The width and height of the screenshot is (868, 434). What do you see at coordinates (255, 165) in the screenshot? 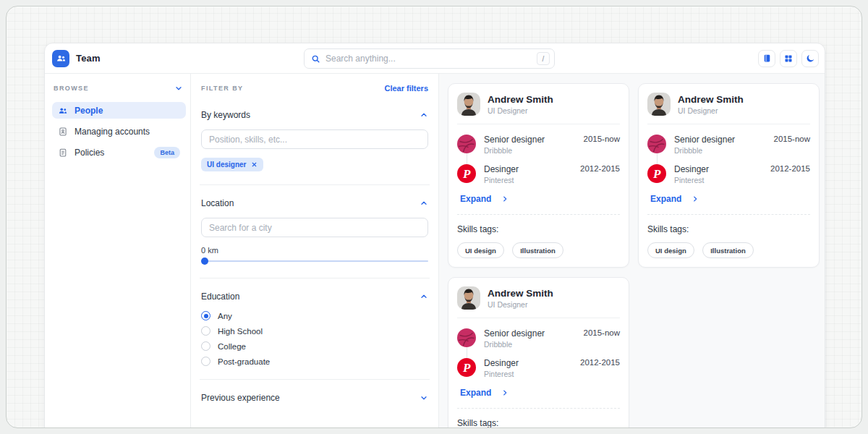
I see `close-icon` at bounding box center [255, 165].